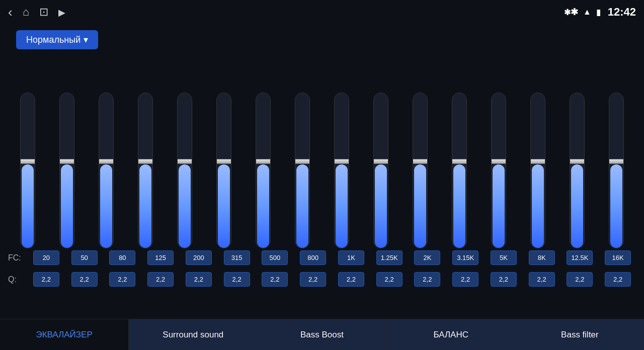 Image resolution: width=644 pixels, height=350 pixels. What do you see at coordinates (322, 280) in the screenshot?
I see `q-row: Q: 2,22,22,22,22,22,22,22,22,22,22,22,22…` at bounding box center [322, 280].